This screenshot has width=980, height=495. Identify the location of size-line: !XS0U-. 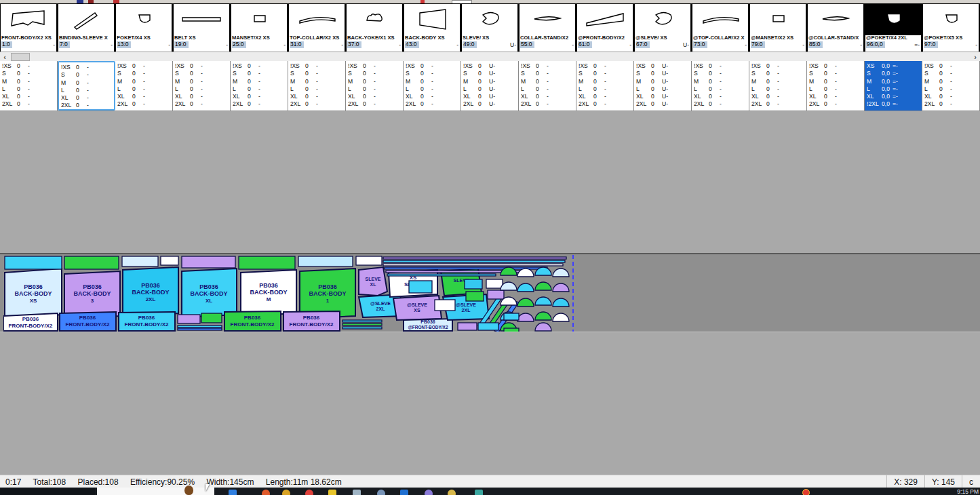
(490, 66).